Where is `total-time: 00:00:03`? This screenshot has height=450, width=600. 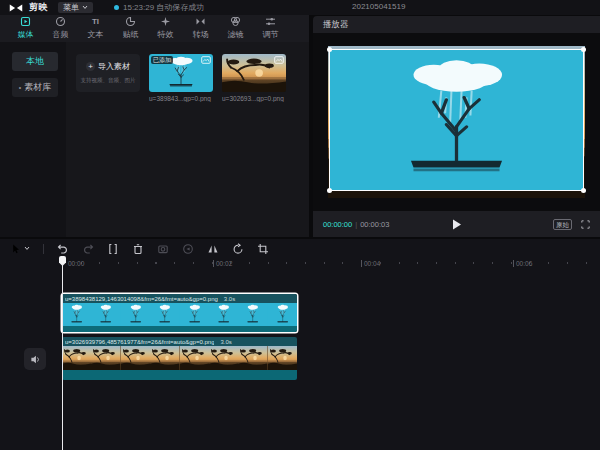 total-time: 00:00:03 is located at coordinates (374, 224).